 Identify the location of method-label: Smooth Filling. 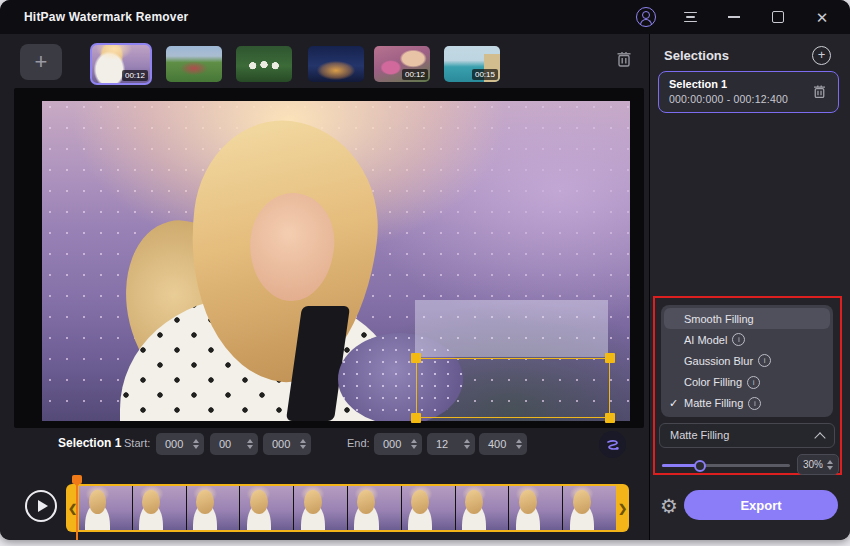
(719, 319).